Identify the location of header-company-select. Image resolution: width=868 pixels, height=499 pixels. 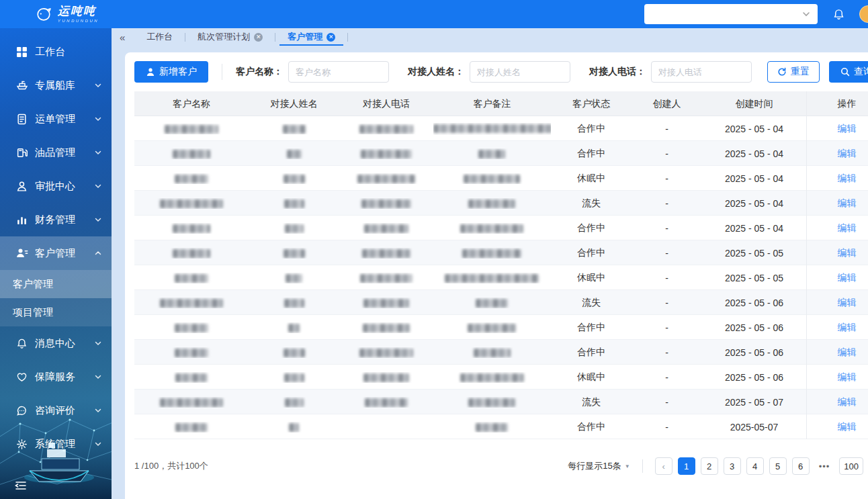
(731, 14).